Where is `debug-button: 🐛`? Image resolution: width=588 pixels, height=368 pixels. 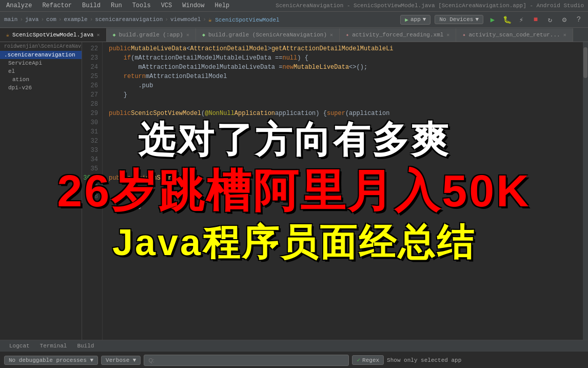 debug-button: 🐛 is located at coordinates (507, 20).